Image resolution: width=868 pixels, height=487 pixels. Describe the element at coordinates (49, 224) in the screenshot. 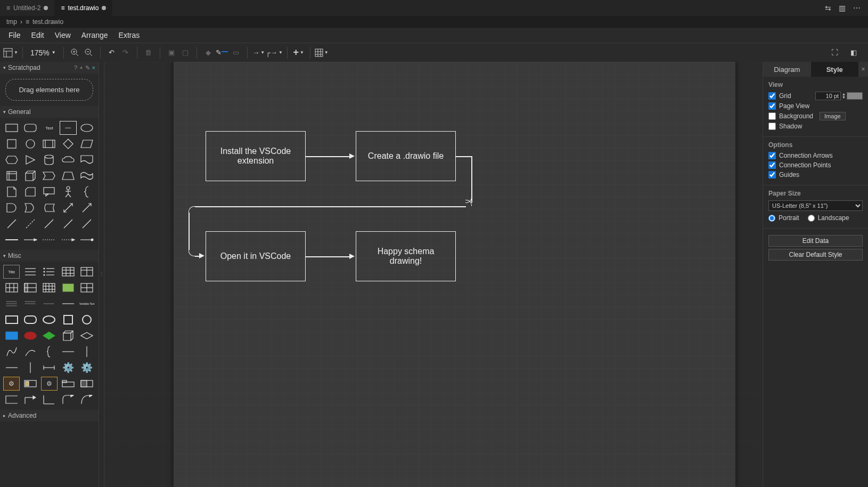

I see `shape-line2` at that location.